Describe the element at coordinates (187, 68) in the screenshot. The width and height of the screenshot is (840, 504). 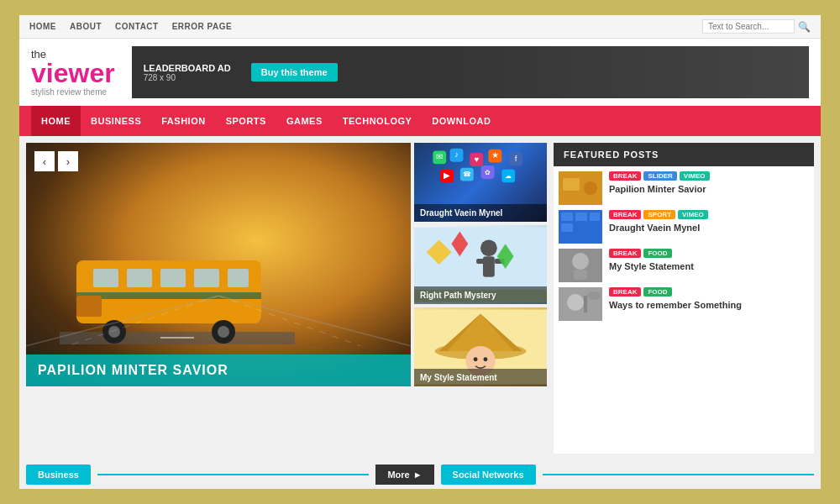
I see `ad-label: LEADERBOARD AD` at that location.